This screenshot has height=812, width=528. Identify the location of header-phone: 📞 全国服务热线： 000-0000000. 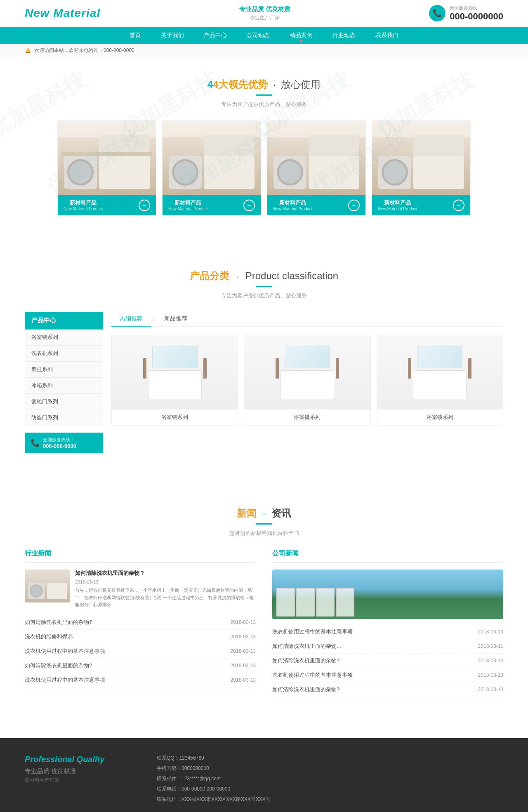
(466, 13).